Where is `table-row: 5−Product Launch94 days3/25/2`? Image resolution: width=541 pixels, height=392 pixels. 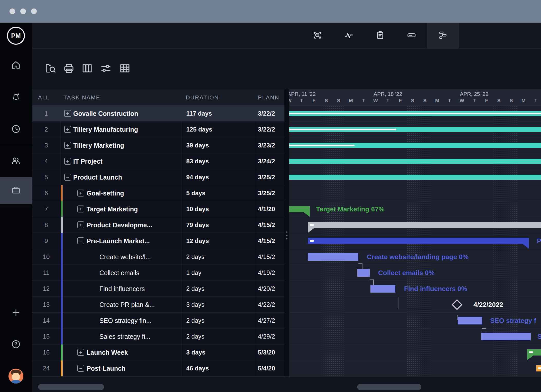 table-row: 5−Product Launch94 days3/25/2 is located at coordinates (158, 177).